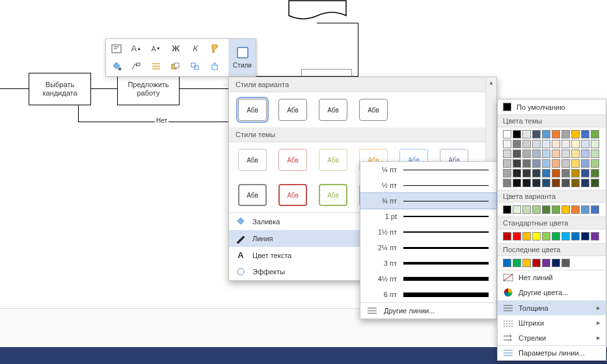 Image resolution: width=607 pixels, height=364 pixels. Describe the element at coordinates (293, 110) in the screenshot. I see `style-variant-2: Абв` at that location.